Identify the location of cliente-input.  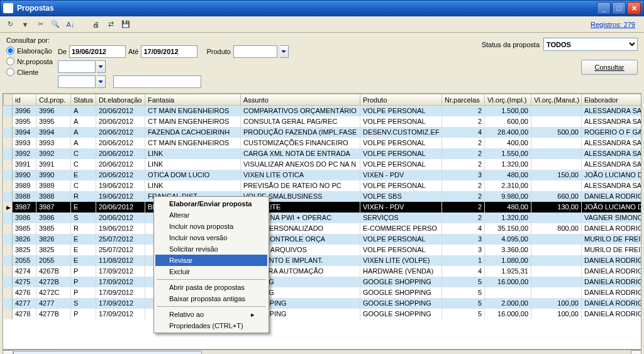
(77, 82).